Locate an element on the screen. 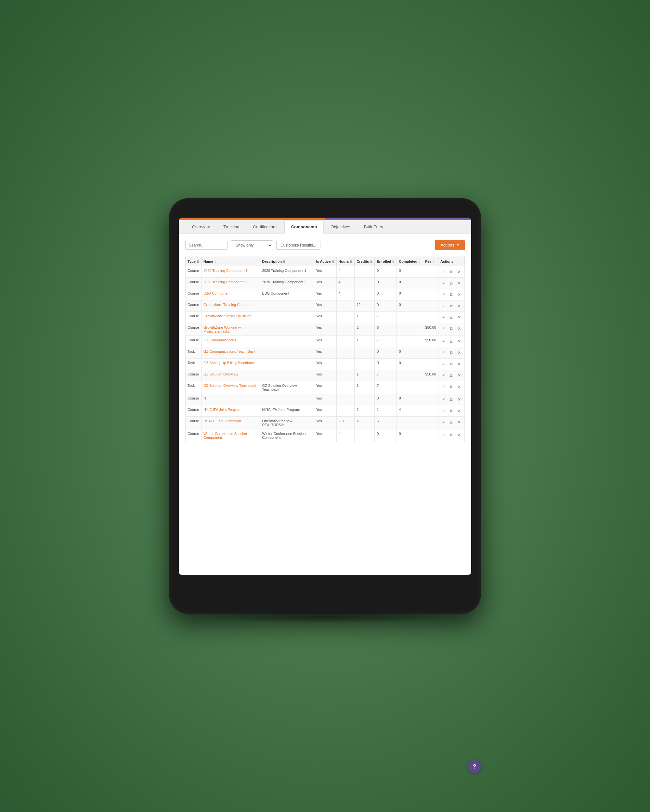 This screenshot has height=812, width=650. col-name: Name ⇅ is located at coordinates (231, 261).